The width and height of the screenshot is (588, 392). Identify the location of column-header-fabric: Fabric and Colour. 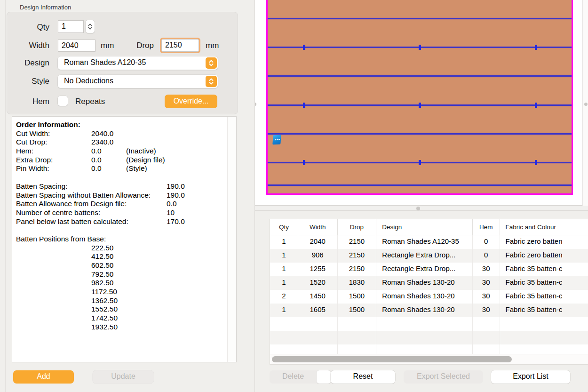
(544, 227).